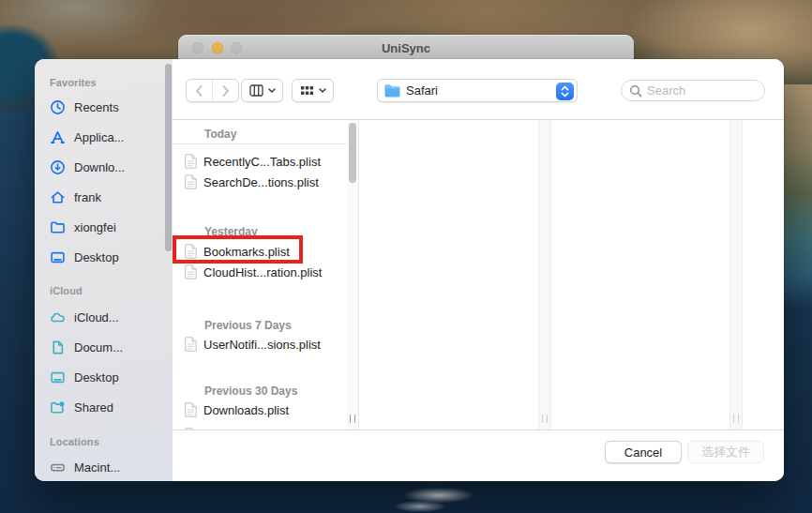 The width and height of the screenshot is (812, 513). Describe the element at coordinates (257, 90) in the screenshot. I see `columns-view-icon` at that location.